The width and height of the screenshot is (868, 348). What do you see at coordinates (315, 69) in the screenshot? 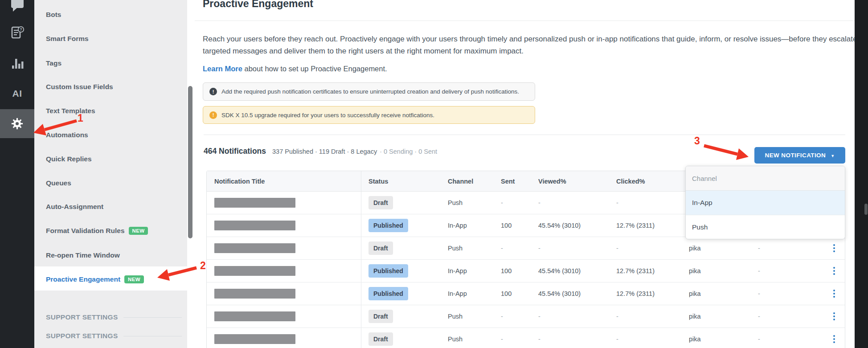
I see `learn-more-rest: about how to set up Proactive Engagement…` at bounding box center [315, 69].